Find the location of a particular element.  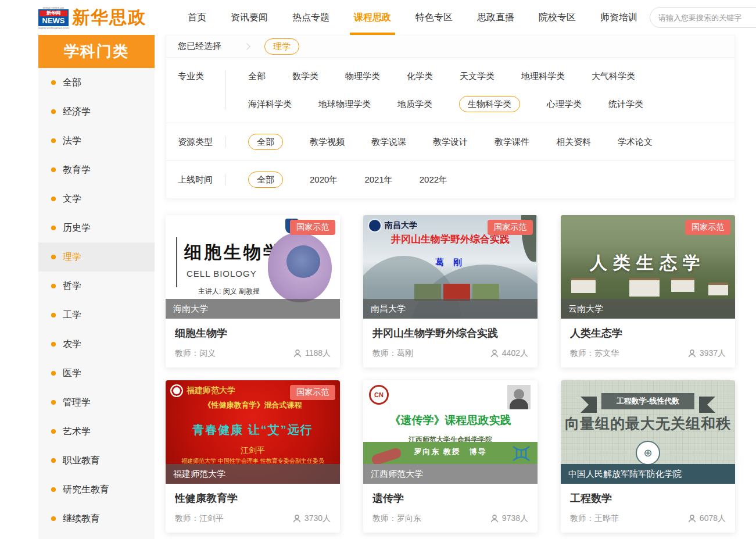

thumb-title: 人类生态学 is located at coordinates (648, 263).